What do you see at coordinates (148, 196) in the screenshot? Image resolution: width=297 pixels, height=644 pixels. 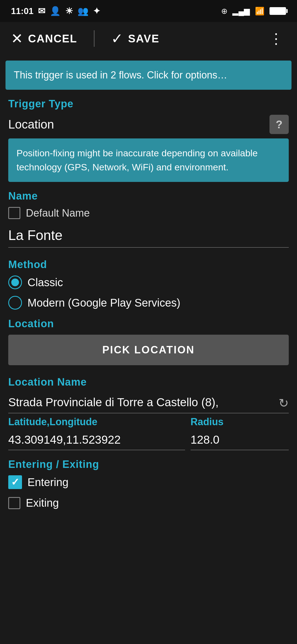 I see `name-section-label: Name` at bounding box center [148, 196].